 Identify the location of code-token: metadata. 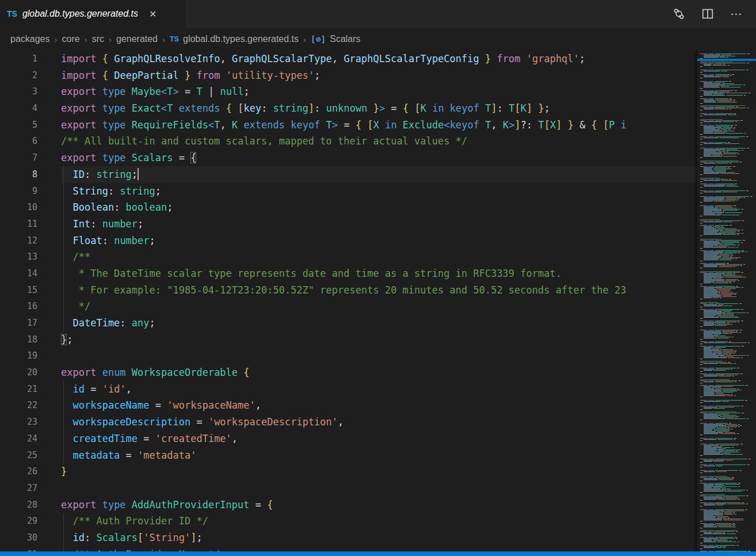
(90, 455).